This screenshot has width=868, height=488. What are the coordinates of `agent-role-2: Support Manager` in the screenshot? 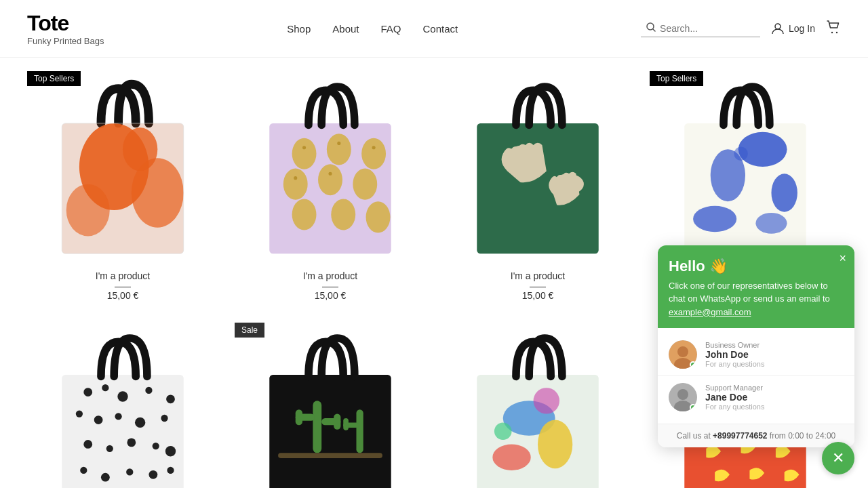 It's located at (735, 388).